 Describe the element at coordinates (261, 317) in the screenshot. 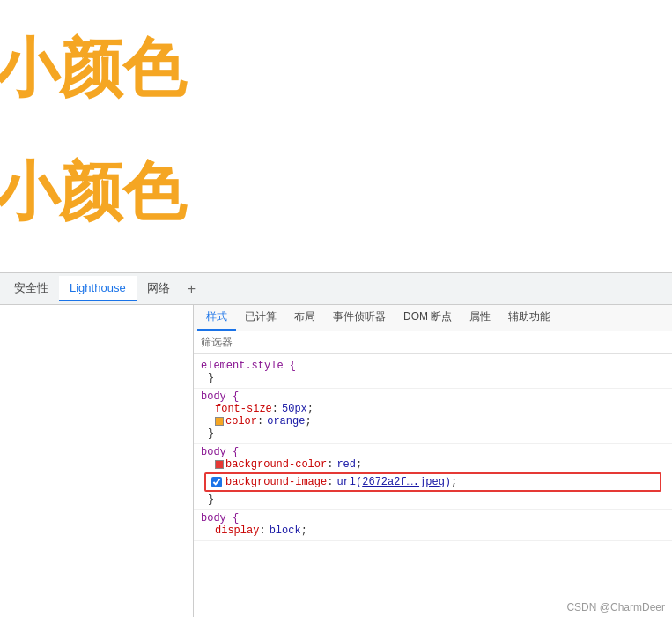

I see `subtab-computed: 已计算` at that location.